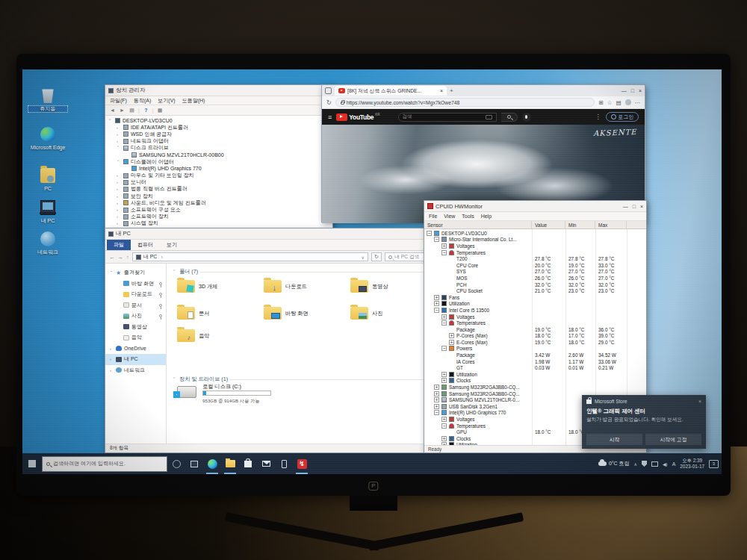 The image size is (747, 560). I want to click on sidebar-item: 문서, so click(136, 306).